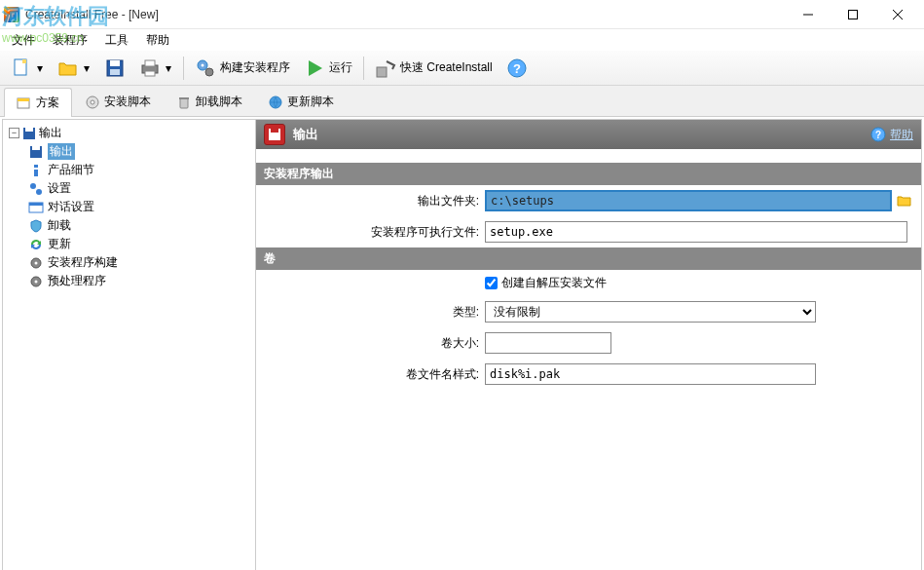  I want to click on tab-update-script: 更新脚本, so click(301, 101).